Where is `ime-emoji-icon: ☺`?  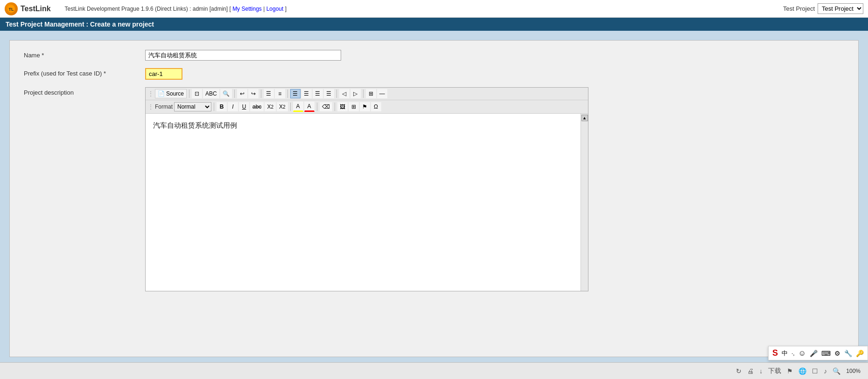
ime-emoji-icon: ☺ is located at coordinates (802, 353).